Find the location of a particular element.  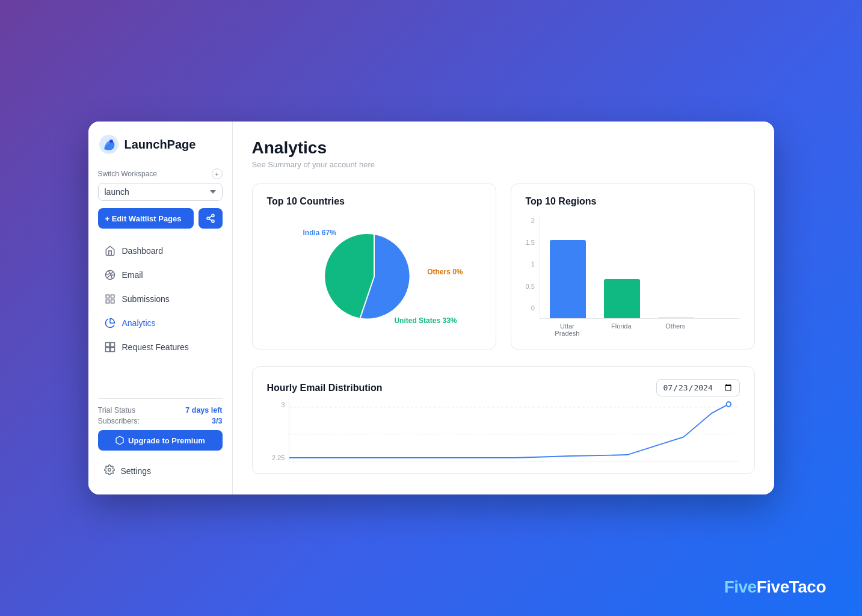

bar-others is located at coordinates (676, 318).